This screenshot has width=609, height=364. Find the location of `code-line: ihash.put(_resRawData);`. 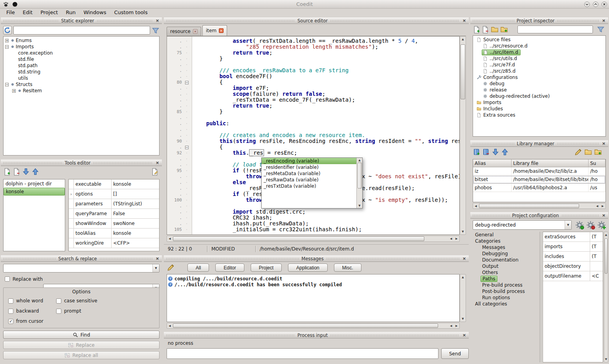

code-line: ihash.put(_resRawData); is located at coordinates (326, 224).